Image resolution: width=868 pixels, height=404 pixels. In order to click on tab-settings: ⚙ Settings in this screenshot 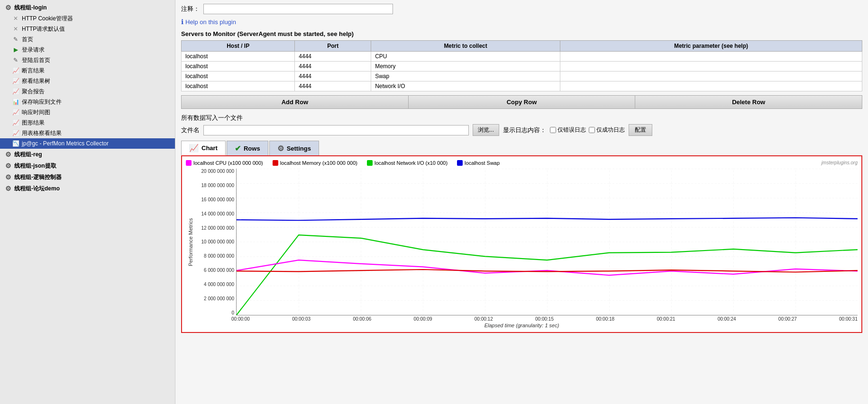, I will do `click(294, 148)`.